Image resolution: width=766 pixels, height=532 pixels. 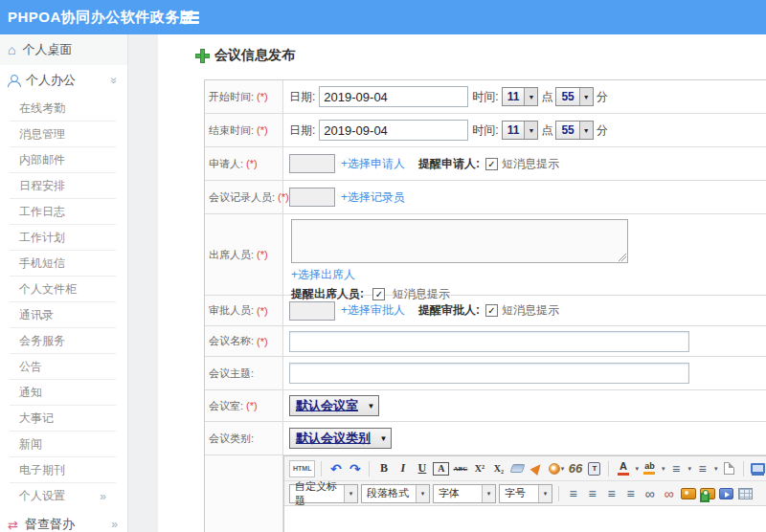 What do you see at coordinates (555, 469) in the screenshot?
I see `color-palette-button: ▾` at bounding box center [555, 469].